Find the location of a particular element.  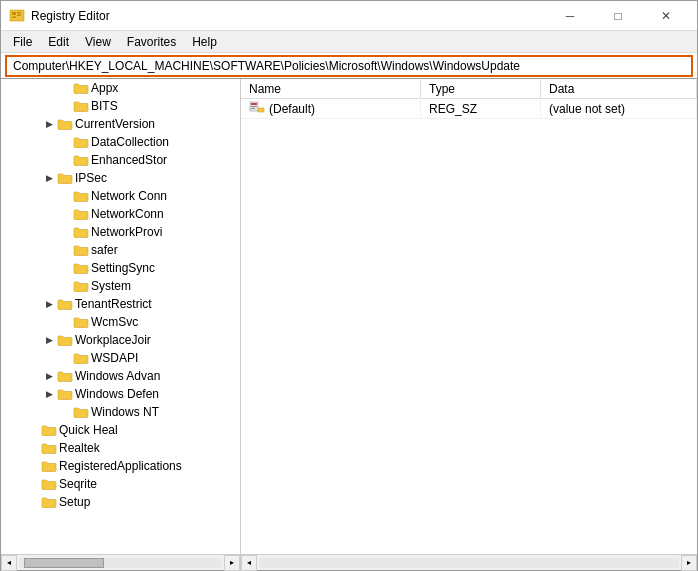

menu-favorites: Favorites is located at coordinates (152, 42).